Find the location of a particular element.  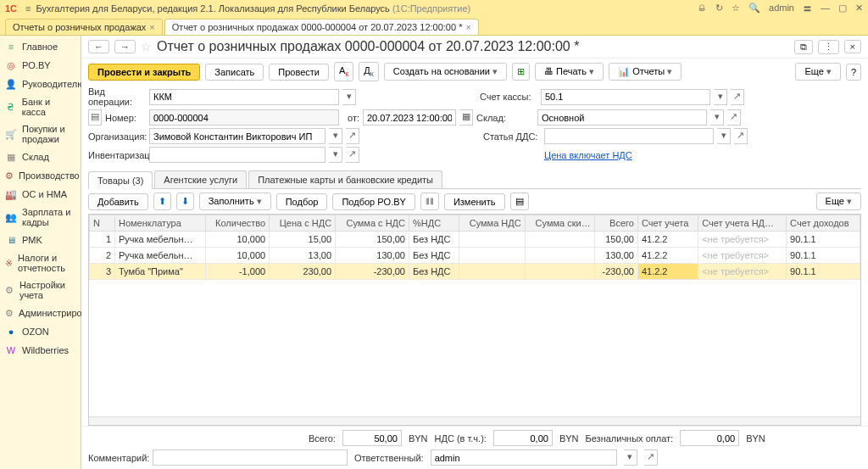

sidebar-item-2: 👤Руководителю is located at coordinates (41, 84).